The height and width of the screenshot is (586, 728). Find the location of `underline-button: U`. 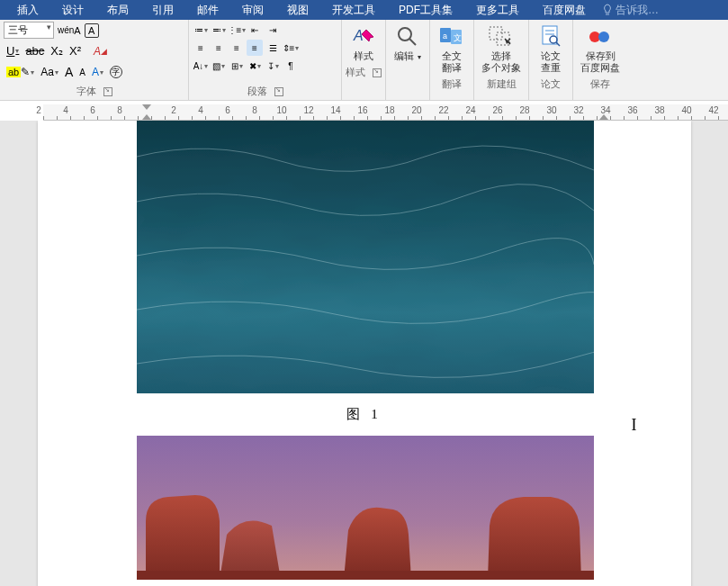

underline-button: U is located at coordinates (13, 50).